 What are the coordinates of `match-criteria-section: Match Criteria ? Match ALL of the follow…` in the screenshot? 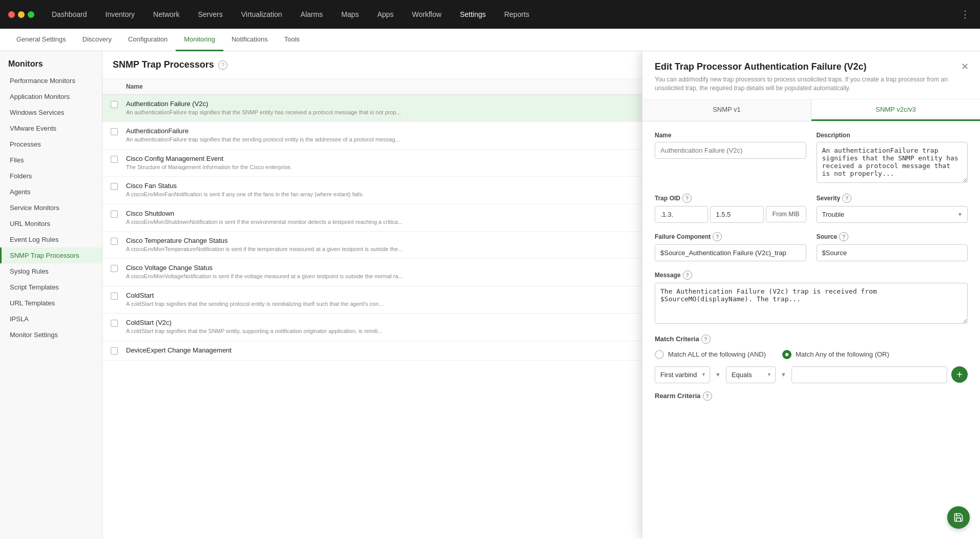 It's located at (811, 359).